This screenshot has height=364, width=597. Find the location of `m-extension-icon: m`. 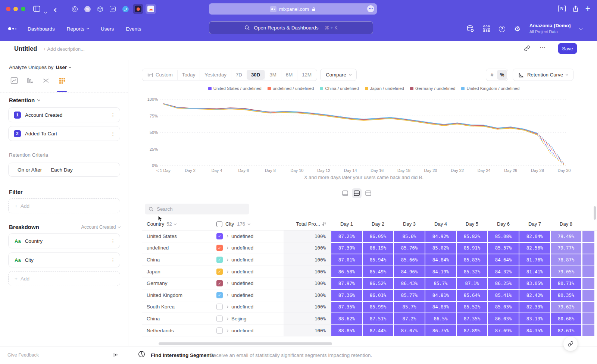

m-extension-icon: m is located at coordinates (87, 9).